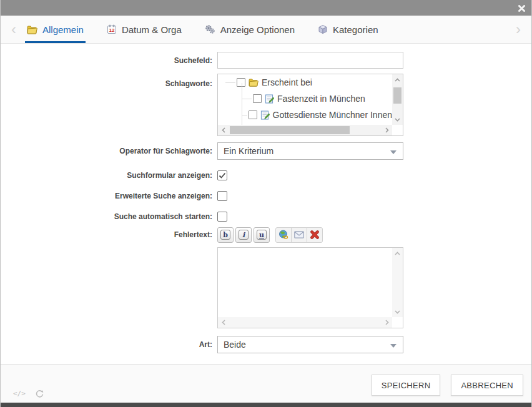 Image resolution: width=532 pixels, height=407 pixels. I want to click on tab-label: Anzeige Optionen, so click(257, 30).